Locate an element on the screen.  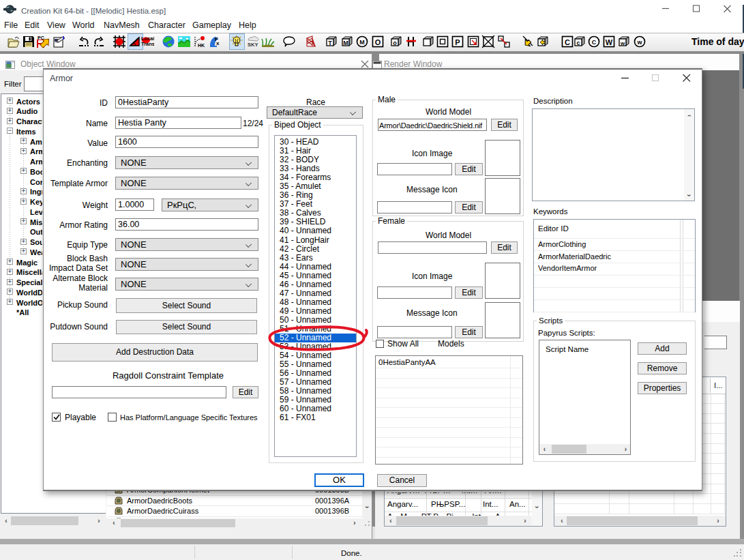
svg-text: Trans is located at coordinates (147, 44).